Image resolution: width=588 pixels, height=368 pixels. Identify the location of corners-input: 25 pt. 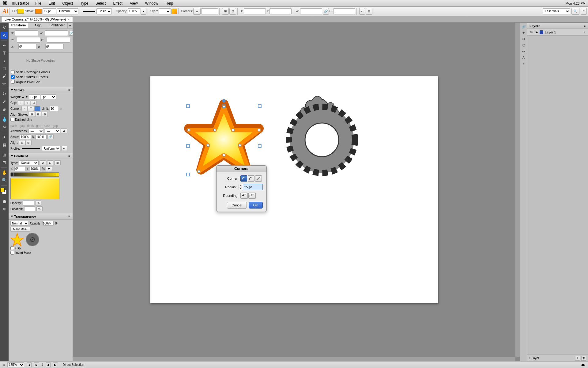
(209, 11).